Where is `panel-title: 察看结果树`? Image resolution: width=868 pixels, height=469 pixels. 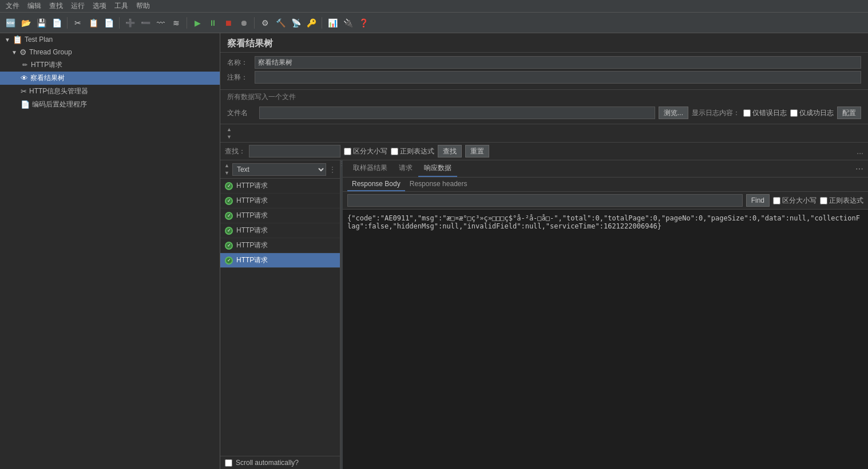 panel-title: 察看结果树 is located at coordinates (250, 44).